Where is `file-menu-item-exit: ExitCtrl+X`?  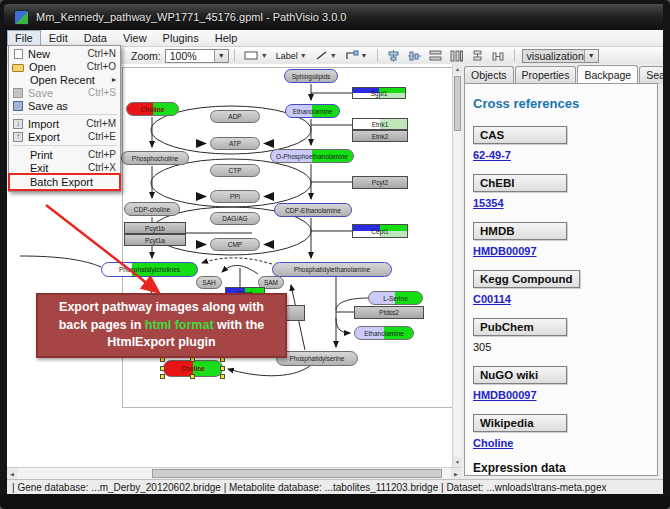
file-menu-item-exit: ExitCtrl+X is located at coordinates (64, 168).